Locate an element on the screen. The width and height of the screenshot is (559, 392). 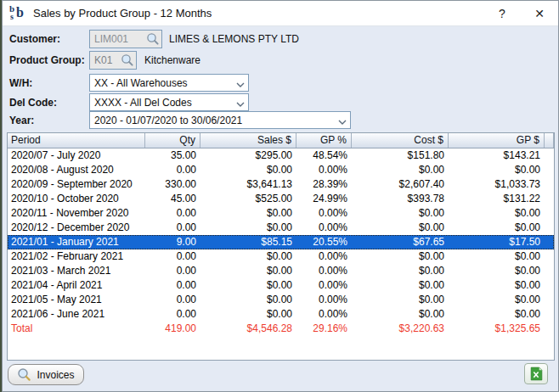
cell-period: 2020/11 - November 2020 is located at coordinates (76, 214).